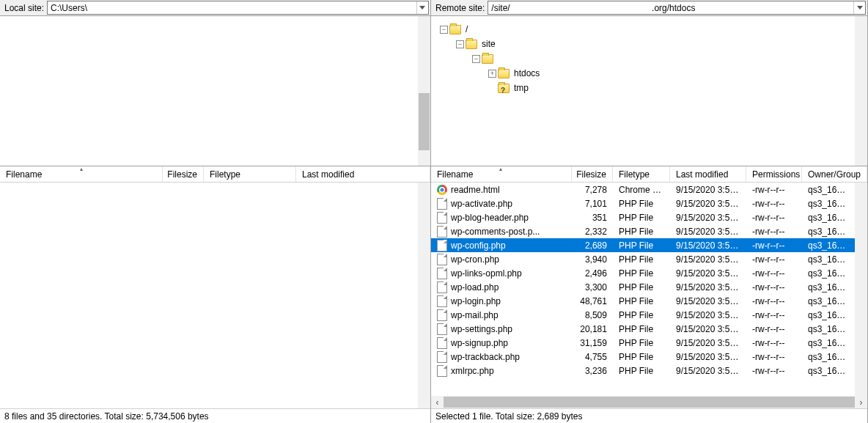 This screenshot has height=423, width=868. What do you see at coordinates (677, 7) in the screenshot?
I see `remote-path-combo` at bounding box center [677, 7].